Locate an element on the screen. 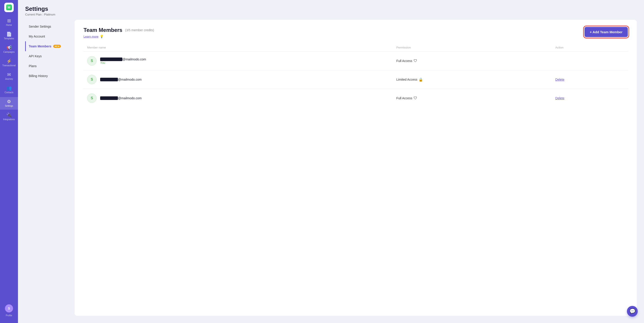 The height and width of the screenshot is (323, 644). nav-label: Team Members is located at coordinates (40, 46).